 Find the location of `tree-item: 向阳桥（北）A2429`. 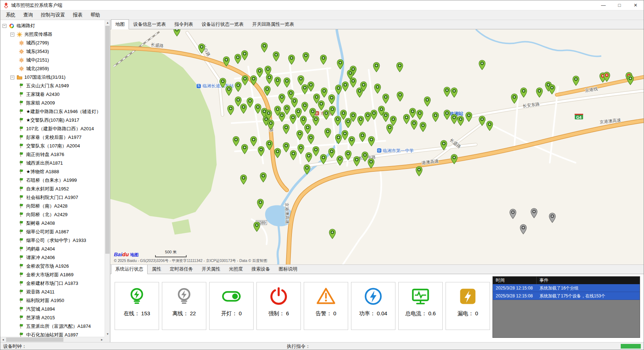

tree-item: 向阳桥（北）A2429 is located at coordinates (52, 215).